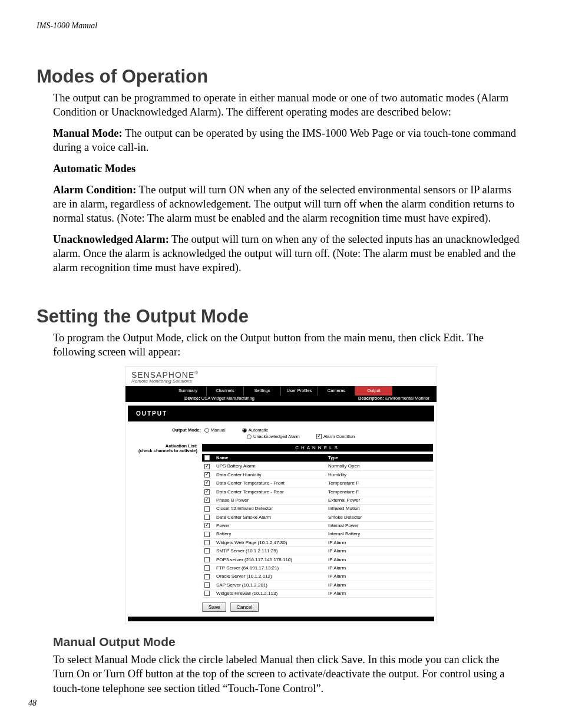  What do you see at coordinates (270, 534) in the screenshot?
I see `row-name: Battery` at bounding box center [270, 534].